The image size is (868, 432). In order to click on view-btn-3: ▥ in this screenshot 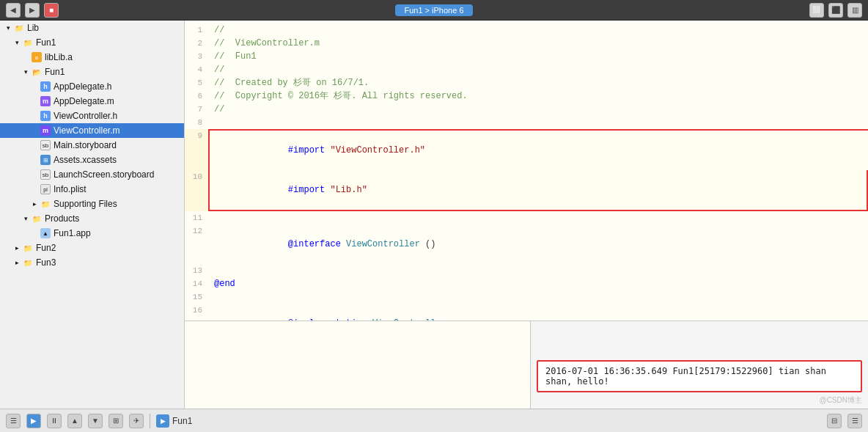, I will do `click(855, 10)`.